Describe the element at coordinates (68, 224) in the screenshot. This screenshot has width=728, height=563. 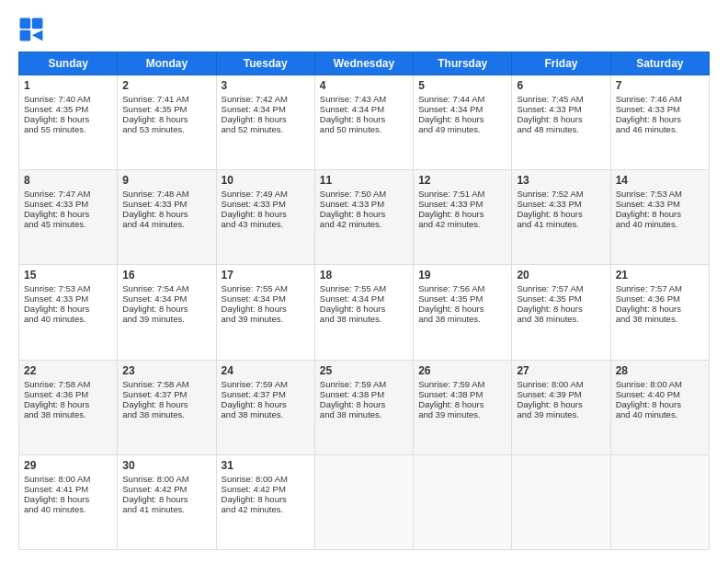
I see `day-info: and 45 minutes.` at that location.